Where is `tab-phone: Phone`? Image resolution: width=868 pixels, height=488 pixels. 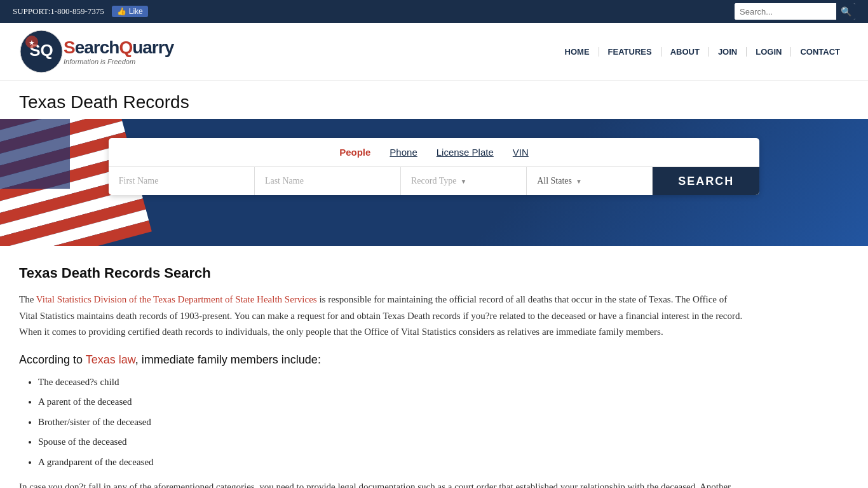
tab-phone: Phone is located at coordinates (403, 152).